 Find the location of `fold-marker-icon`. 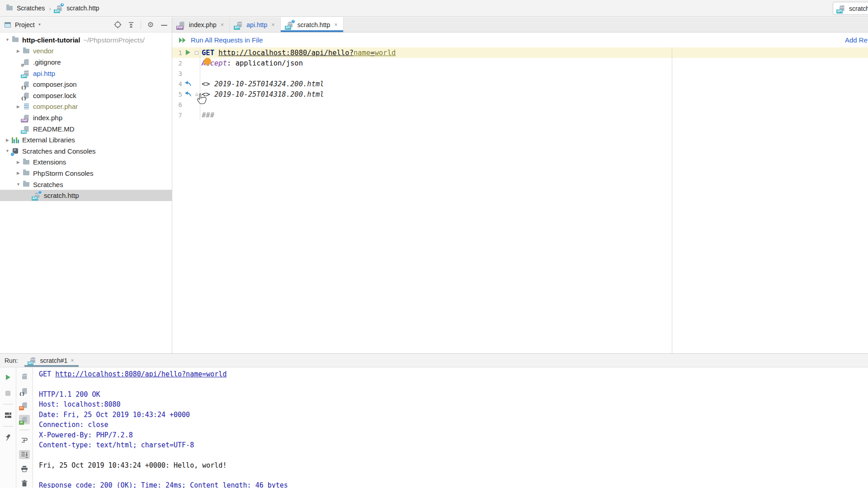

fold-marker-icon is located at coordinates (197, 53).